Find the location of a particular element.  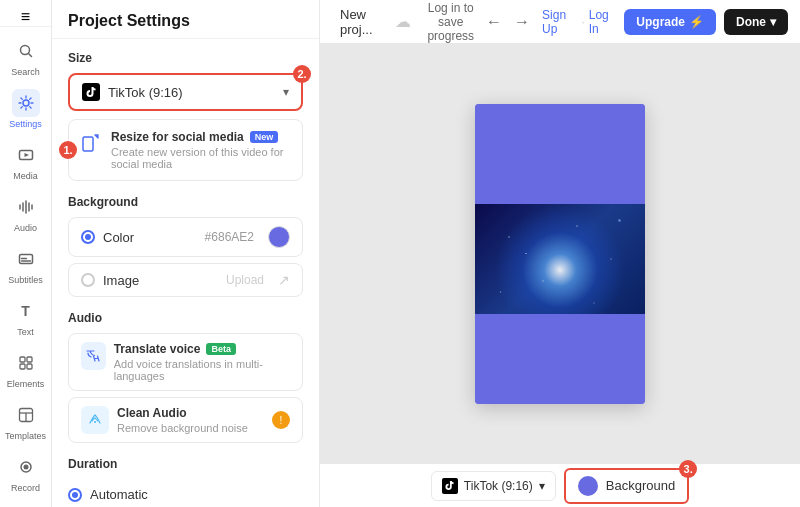

color-value: #686AE2 is located at coordinates (230, 237).